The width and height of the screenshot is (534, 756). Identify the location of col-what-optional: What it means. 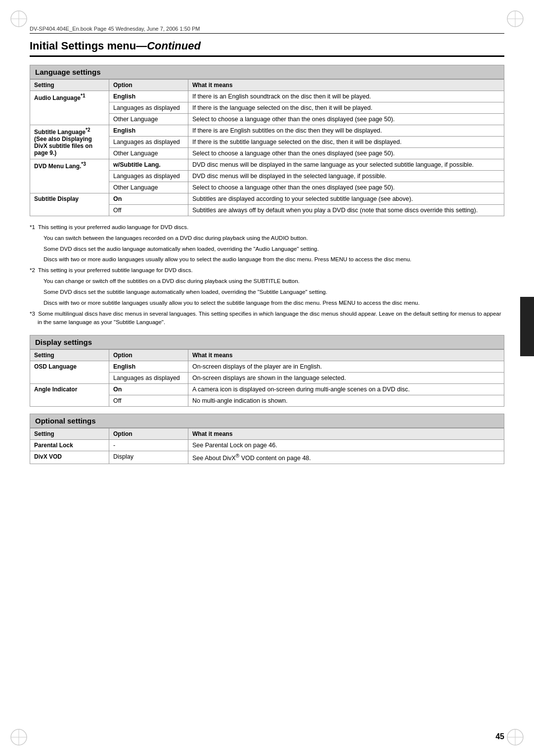
(346, 434).